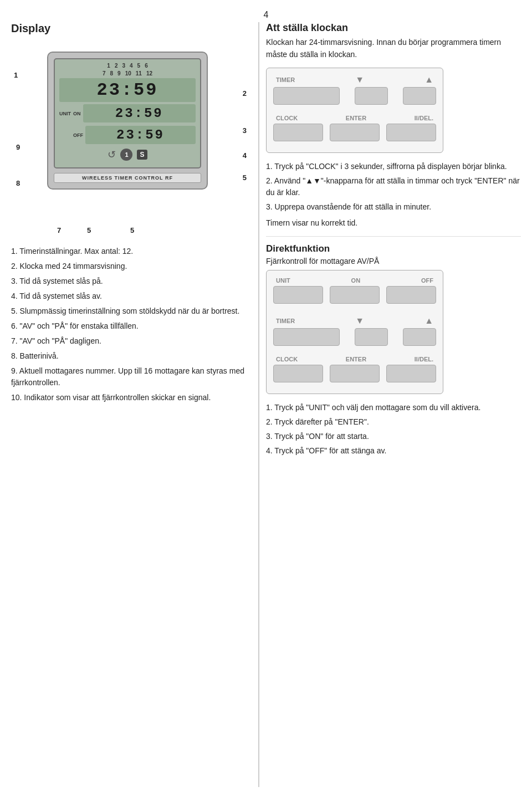 Image resolution: width=532 pixels, height=807 pixels. I want to click on s-badge: S, so click(142, 155).